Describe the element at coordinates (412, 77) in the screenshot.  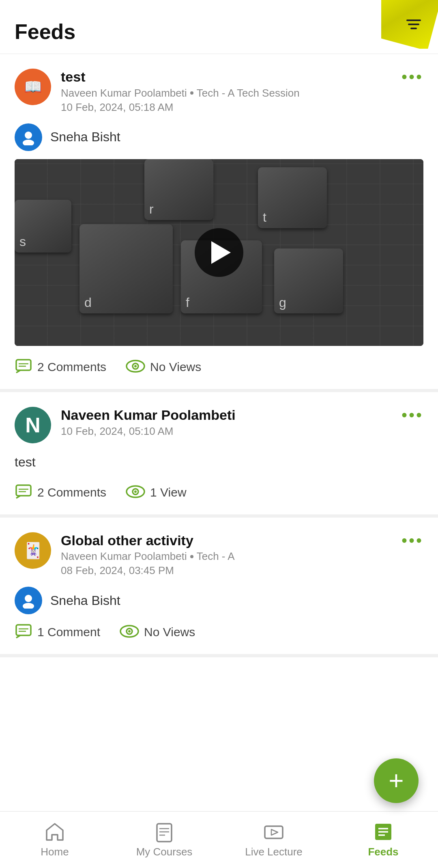
I see `feed-item-1-more-button: •••` at that location.